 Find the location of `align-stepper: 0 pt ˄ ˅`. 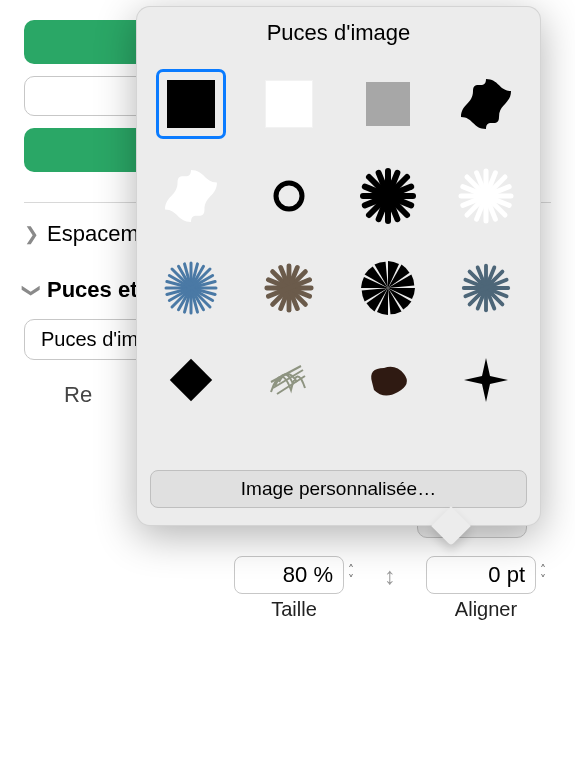

align-stepper: 0 pt ˄ ˅ is located at coordinates (486, 575).